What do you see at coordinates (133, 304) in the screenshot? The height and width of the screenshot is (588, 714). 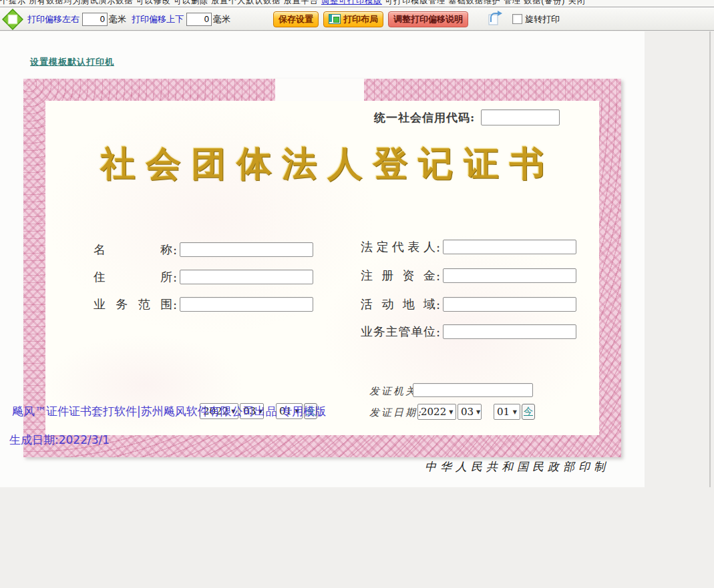 I see `business-scope-label: 业务范围` at bounding box center [133, 304].